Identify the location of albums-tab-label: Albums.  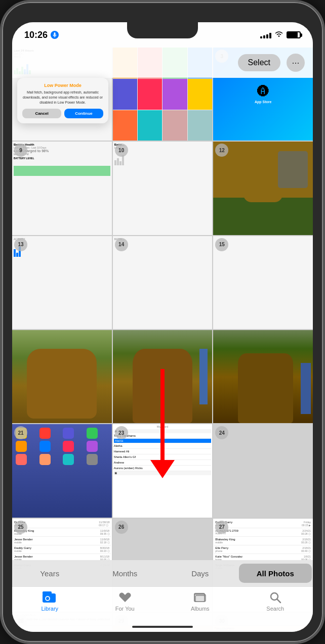
(200, 609).